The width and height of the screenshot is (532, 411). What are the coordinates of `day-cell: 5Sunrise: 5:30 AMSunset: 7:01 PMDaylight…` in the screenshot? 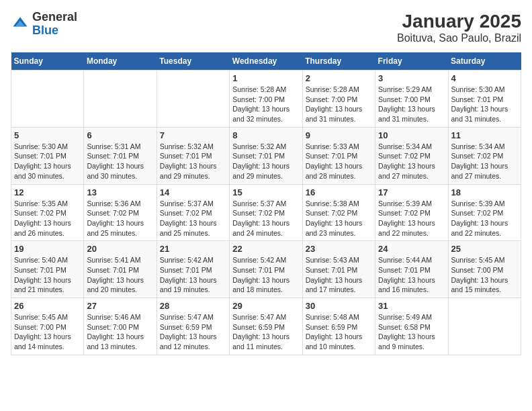 It's located at (48, 156).